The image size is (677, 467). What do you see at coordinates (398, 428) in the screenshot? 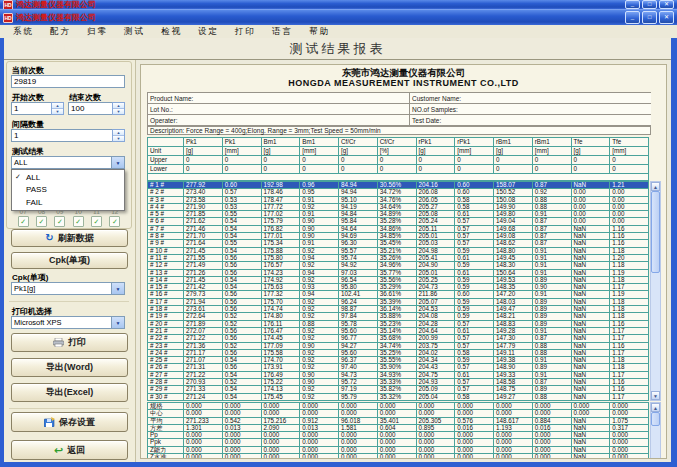
I see `summary-row: 方差1.3010.0132.0900.0131.5810.6040.8950.0…` at bounding box center [398, 428].